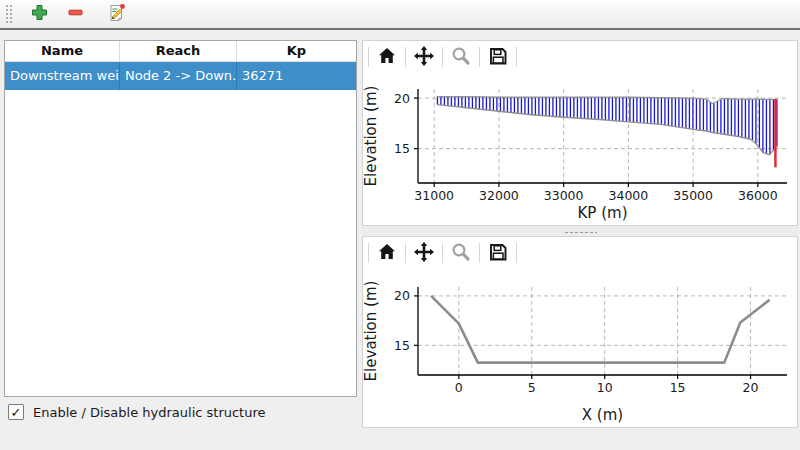 This screenshot has width=800, height=450. Describe the element at coordinates (39, 14) in the screenshot. I see `add-structure-button` at that location.